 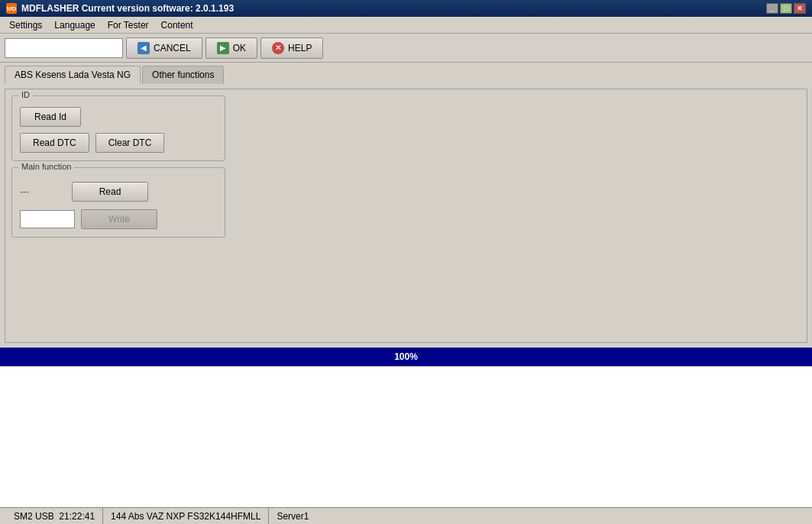 I want to click on cancel-icon: ◀, so click(x=144, y=48).